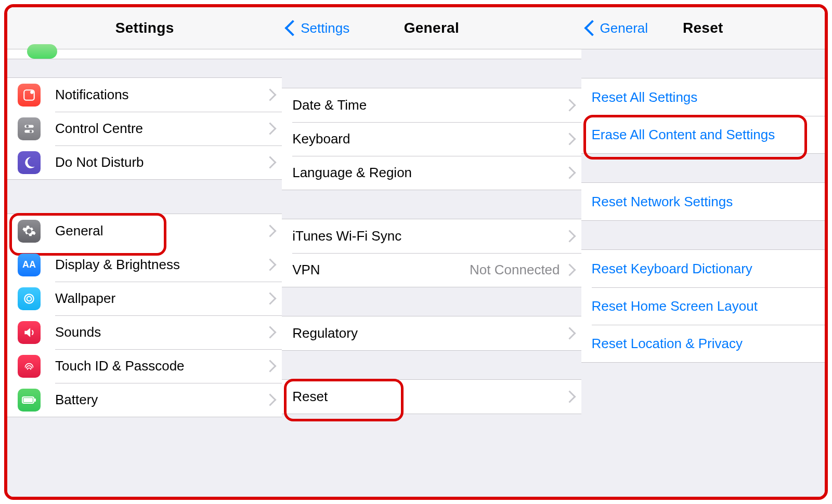 This screenshot has width=832, height=504. Describe the element at coordinates (703, 28) in the screenshot. I see `header-reset: General Reset` at that location.